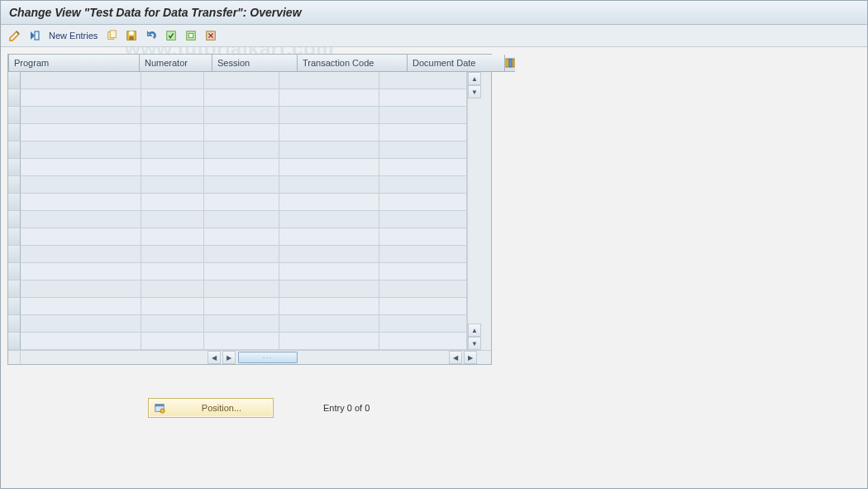 The width and height of the screenshot is (868, 489). I want to click on scroll-up-icon: ▲, so click(475, 79).